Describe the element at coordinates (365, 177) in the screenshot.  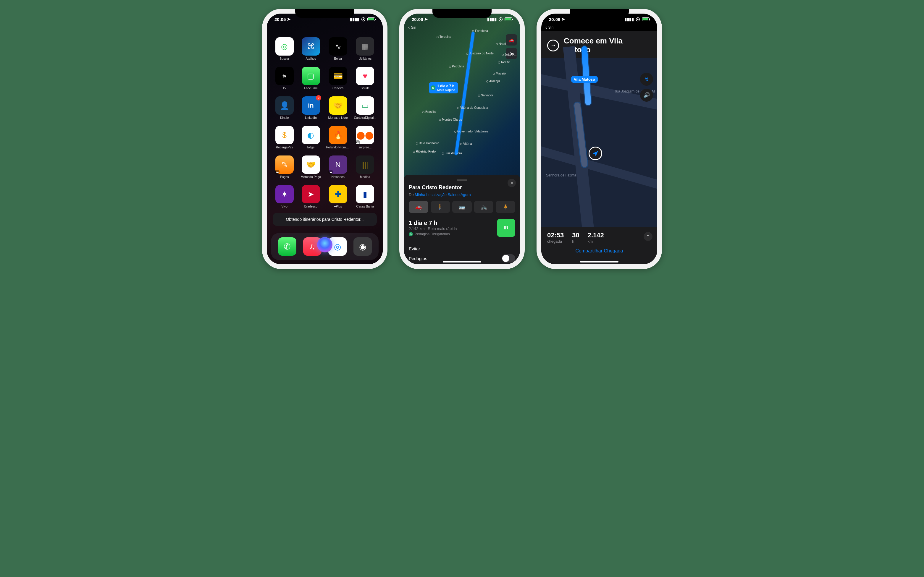
I see `app-label: Medida` at that location.